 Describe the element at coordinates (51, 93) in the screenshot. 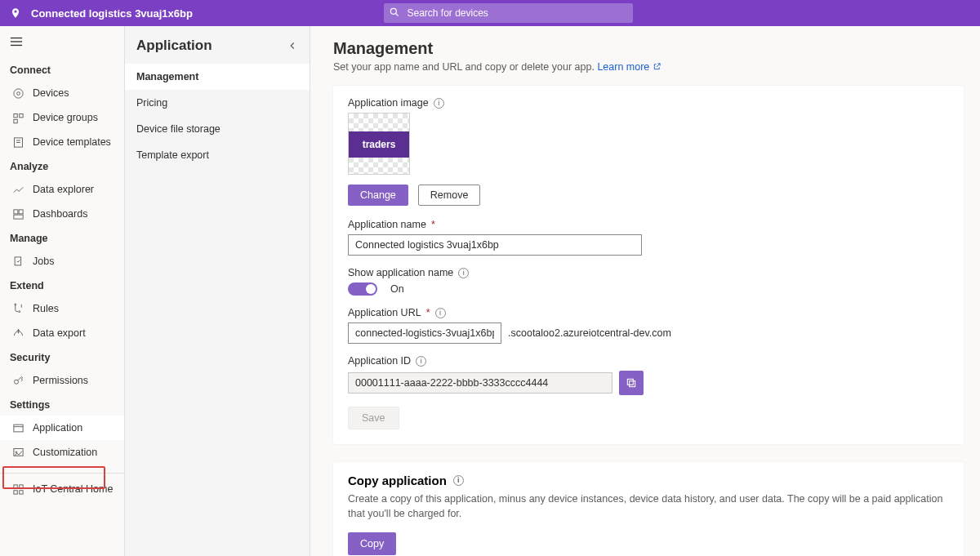

I see `nav-label: Devices` at that location.